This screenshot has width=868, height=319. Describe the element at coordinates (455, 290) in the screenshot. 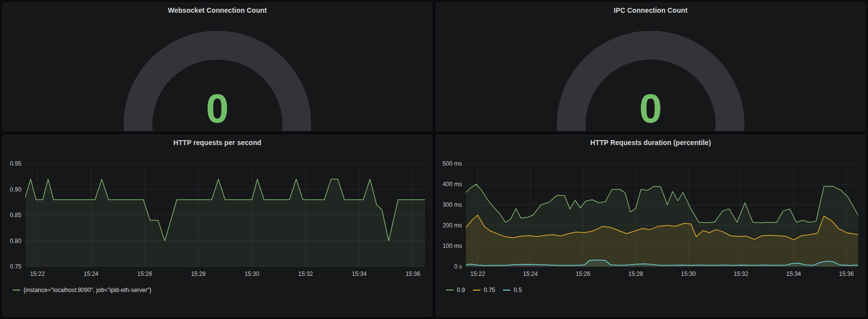

I see `legend-item: 0.9` at that location.